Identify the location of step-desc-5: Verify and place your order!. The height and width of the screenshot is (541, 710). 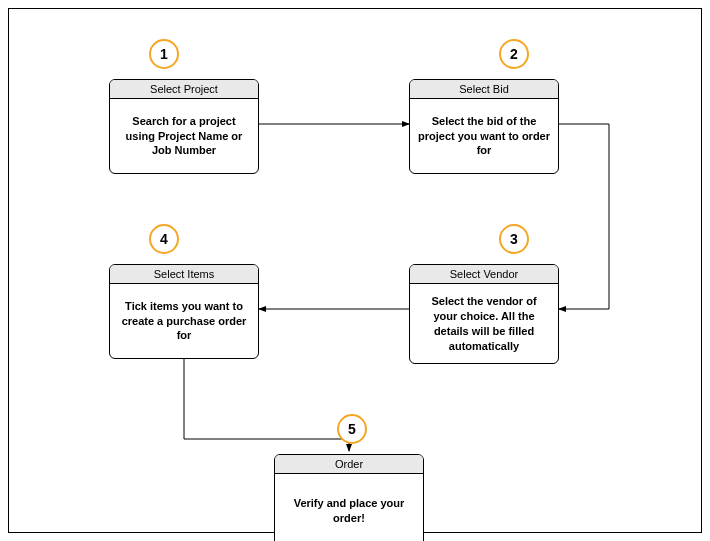
(349, 508).